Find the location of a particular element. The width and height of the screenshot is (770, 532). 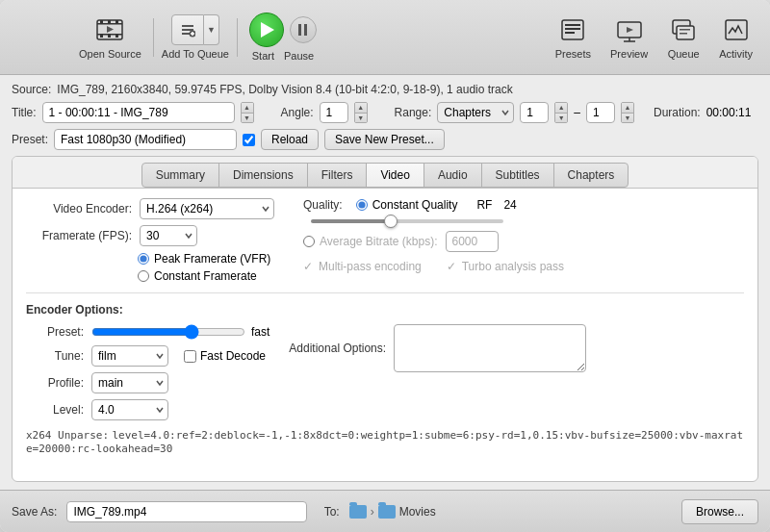

start-pause-buttons is located at coordinates (283, 30).